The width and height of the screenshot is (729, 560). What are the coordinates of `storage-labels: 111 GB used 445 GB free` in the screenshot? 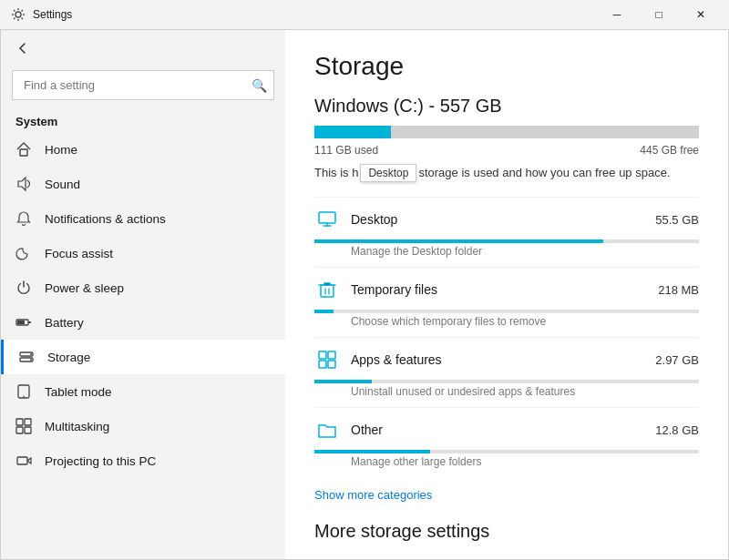 It's located at (507, 150).